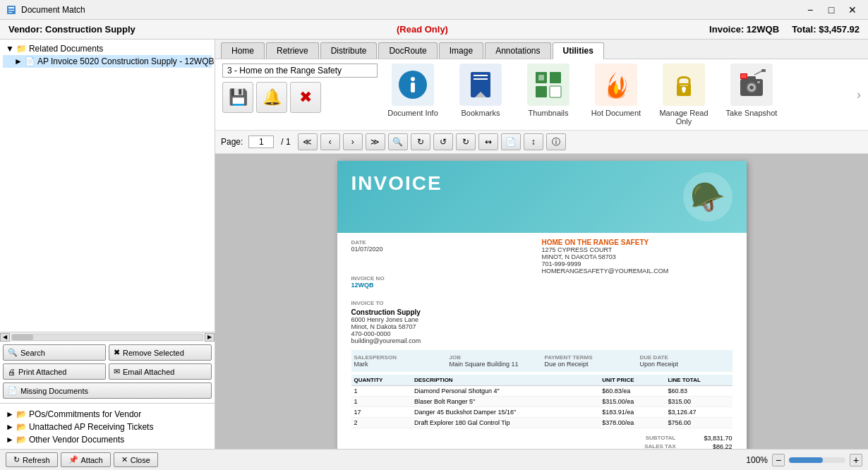 The width and height of the screenshot is (868, 470). Describe the element at coordinates (408, 51) in the screenshot. I see `tab-docroute: DocRoute` at that location.